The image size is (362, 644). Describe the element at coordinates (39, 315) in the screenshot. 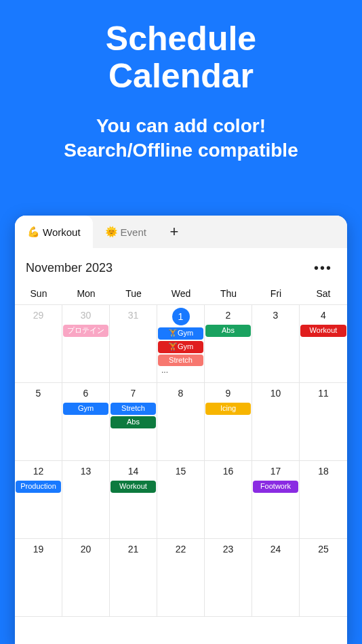

I see `day-number: 29` at that location.